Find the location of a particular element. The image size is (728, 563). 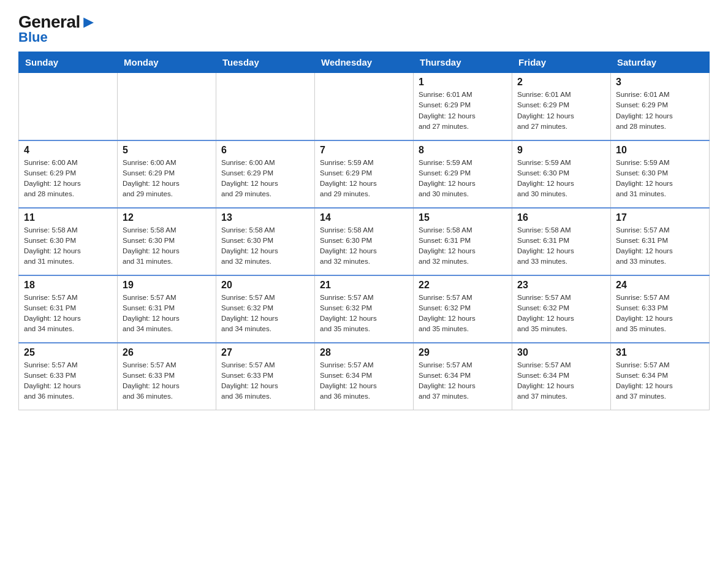

calendar-header-row: SundayMondayTuesdayWednesdayThursdayFrid… is located at coordinates (364, 63).